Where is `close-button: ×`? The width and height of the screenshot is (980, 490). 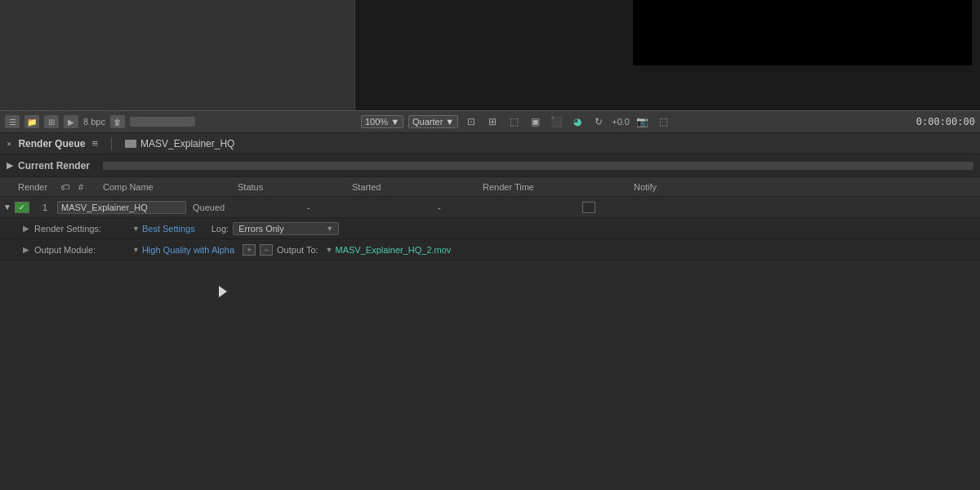 close-button: × is located at coordinates (9, 144).